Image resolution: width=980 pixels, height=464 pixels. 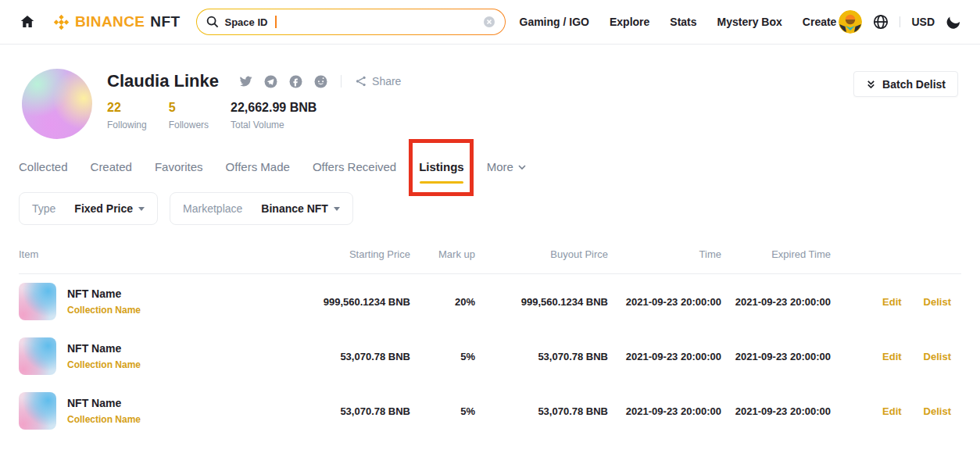 I want to click on buyout-price-value: 999,560.1234 BNB, so click(x=542, y=302).